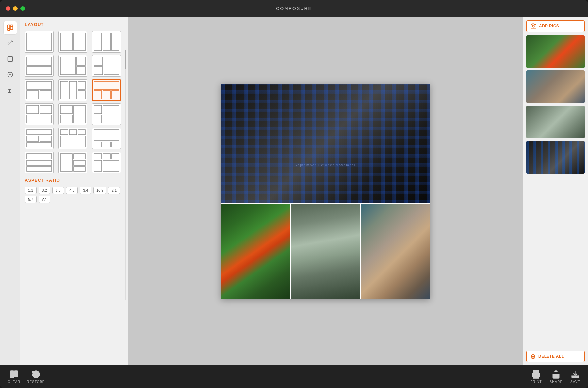  Describe the element at coordinates (575, 377) in the screenshot. I see `save-action: SAVE` at that location.